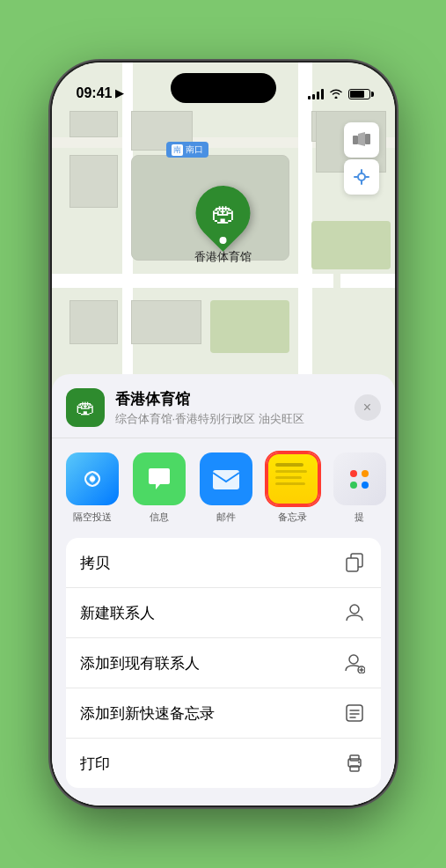  What do you see at coordinates (120, 93) in the screenshot?
I see `location-icon: ▶` at bounding box center [120, 93].